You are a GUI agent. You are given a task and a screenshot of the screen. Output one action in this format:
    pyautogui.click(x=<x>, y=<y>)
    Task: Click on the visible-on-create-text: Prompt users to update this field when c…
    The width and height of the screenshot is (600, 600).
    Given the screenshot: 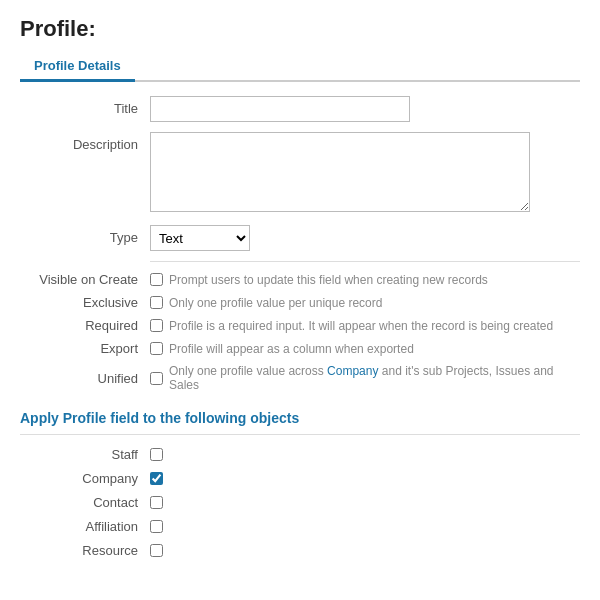 What is the action you would take?
    pyautogui.click(x=328, y=280)
    